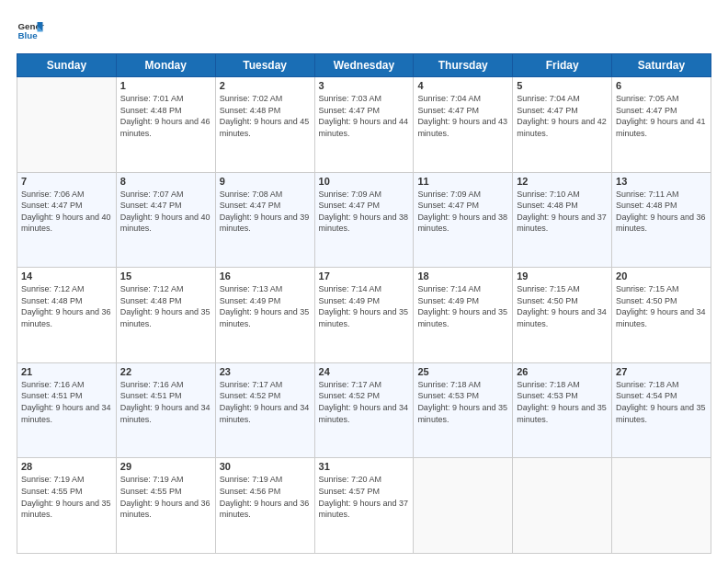 Image resolution: width=728 pixels, height=563 pixels. What do you see at coordinates (165, 220) in the screenshot?
I see `calendar-cell: 8Sunrise: 7:07 AMSunset: 4:47 PMDaylight…` at bounding box center [165, 220].